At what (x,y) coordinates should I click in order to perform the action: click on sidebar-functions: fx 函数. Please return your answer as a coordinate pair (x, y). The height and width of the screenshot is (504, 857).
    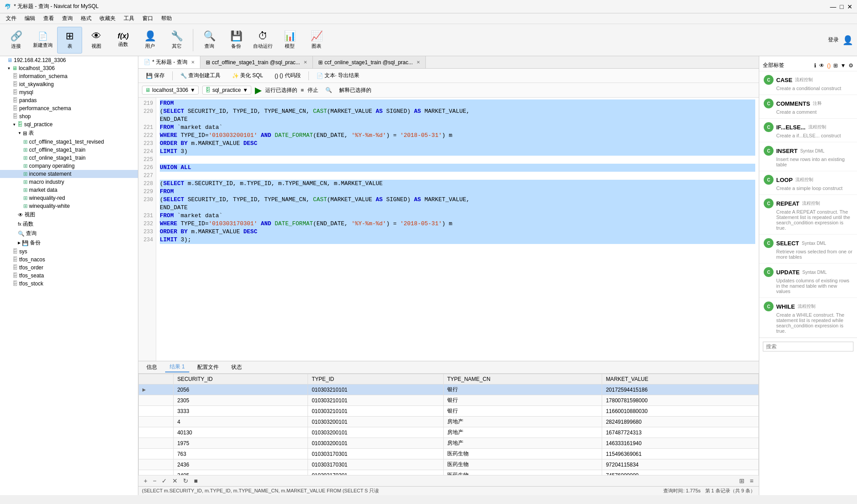
    Looking at the image, I should click on (69, 224).